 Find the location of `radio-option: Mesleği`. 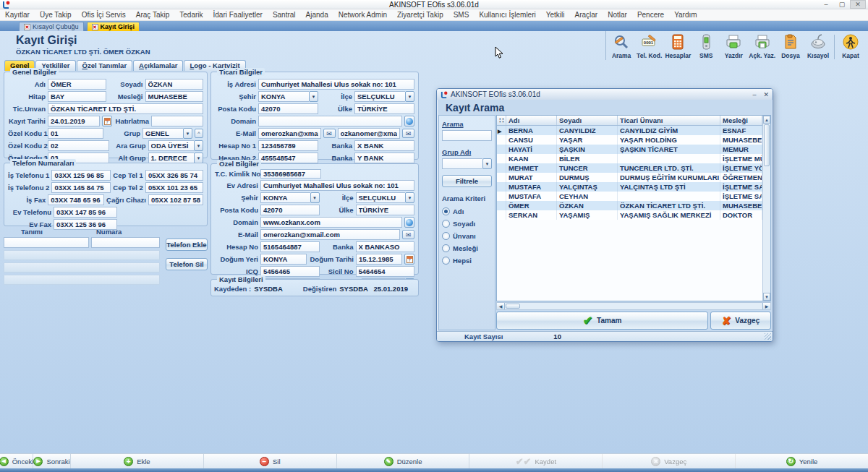

radio-option: Mesleği is located at coordinates (467, 249).